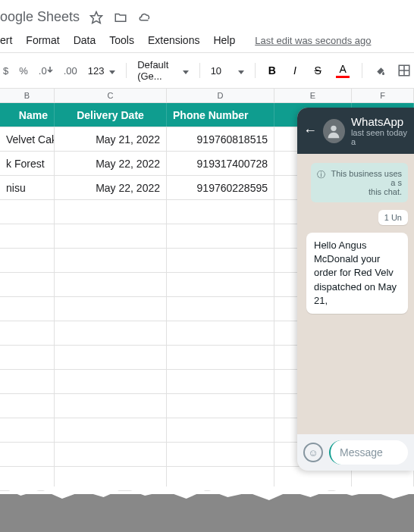  What do you see at coordinates (27, 95) in the screenshot?
I see `col-header-B: B` at bounding box center [27, 95].